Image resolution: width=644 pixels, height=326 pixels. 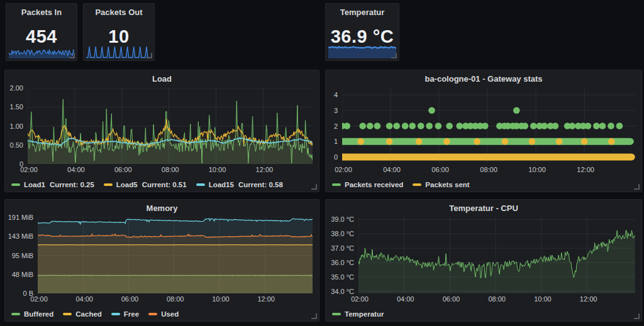 What do you see at coordinates (367, 185) in the screenshot?
I see `legend-item-Packets received: Packets received` at bounding box center [367, 185].